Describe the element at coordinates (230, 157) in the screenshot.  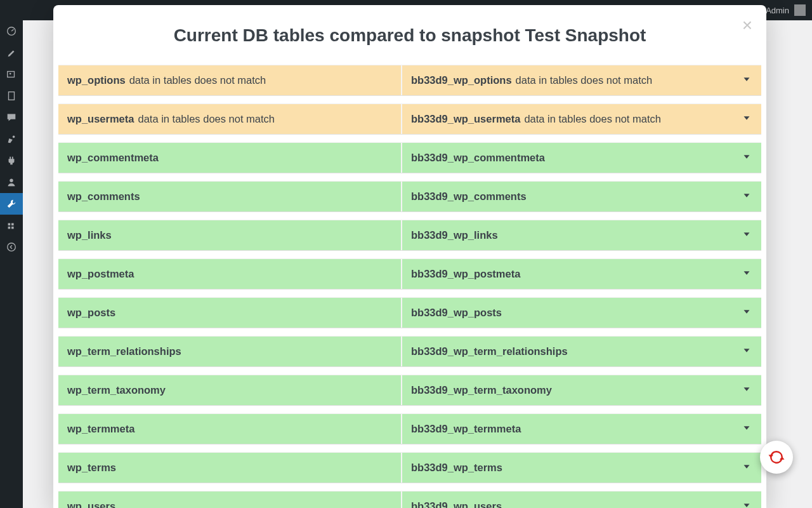
I see `compare-cell-current: wp_commentmeta` at that location.